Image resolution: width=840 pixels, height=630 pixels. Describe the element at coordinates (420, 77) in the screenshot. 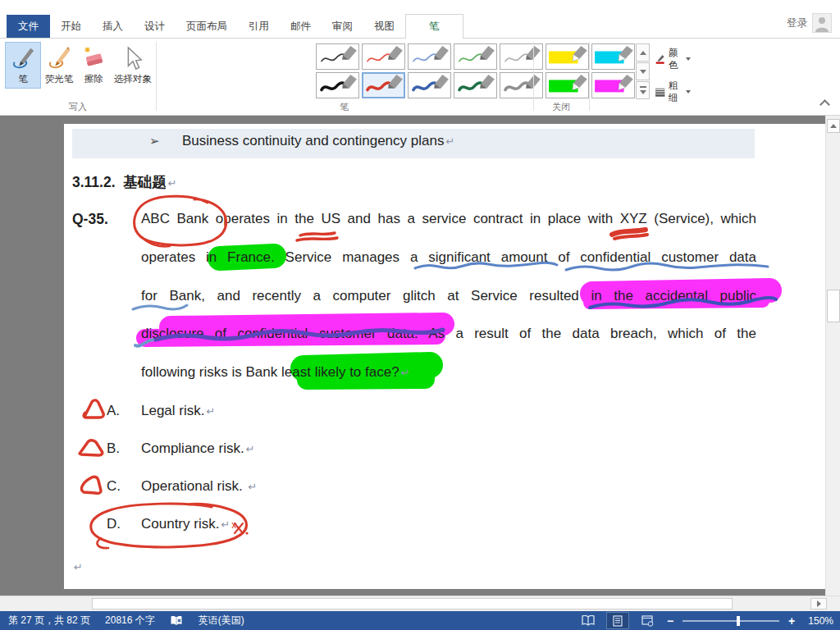

I see `ribbon: 笔 荧光笔 擦除` at that location.